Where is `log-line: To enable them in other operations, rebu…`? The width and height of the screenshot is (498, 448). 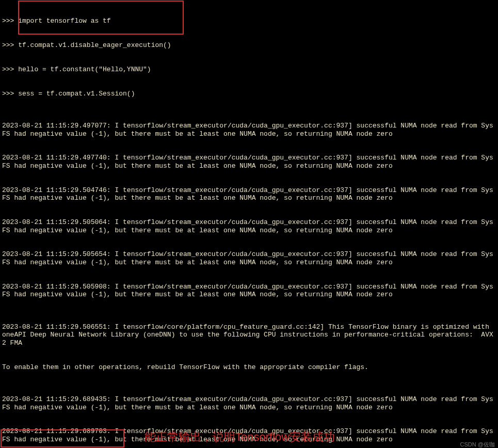 log-line: To enable them in other operations, rebu… is located at coordinates (249, 367).